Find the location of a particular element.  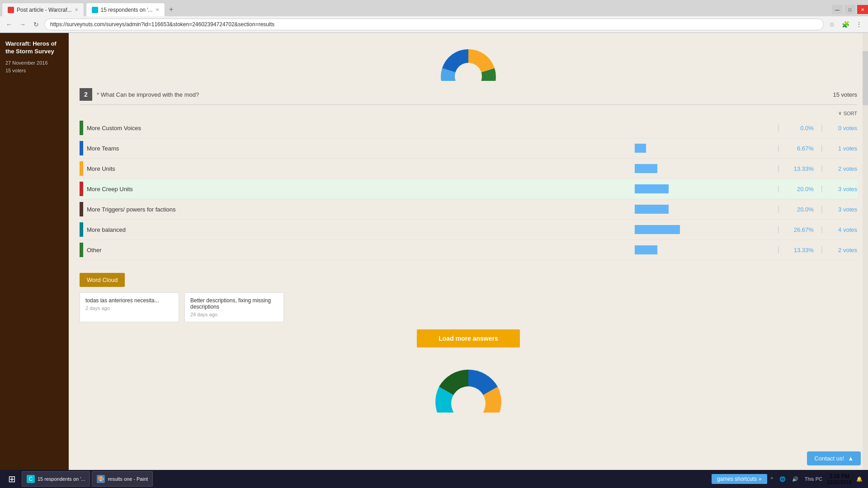

bookmark-icon: ☆ is located at coordinates (832, 24).